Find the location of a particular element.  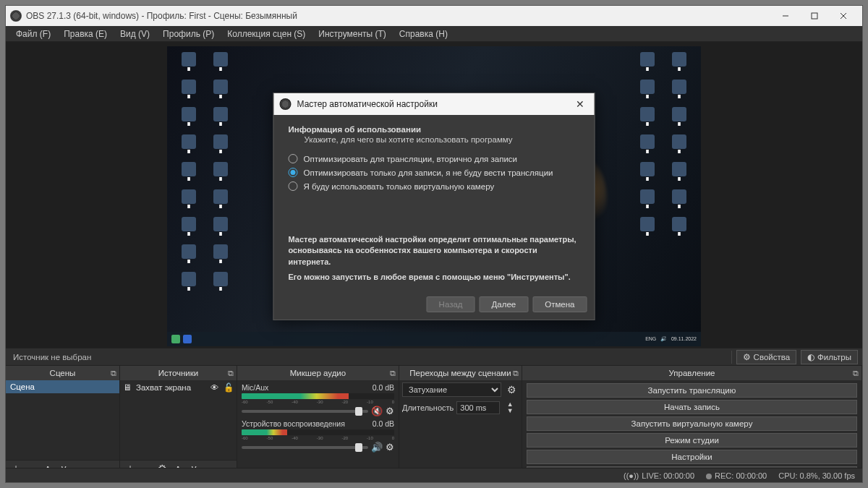

lock-toggle: 🔓 is located at coordinates (229, 388).